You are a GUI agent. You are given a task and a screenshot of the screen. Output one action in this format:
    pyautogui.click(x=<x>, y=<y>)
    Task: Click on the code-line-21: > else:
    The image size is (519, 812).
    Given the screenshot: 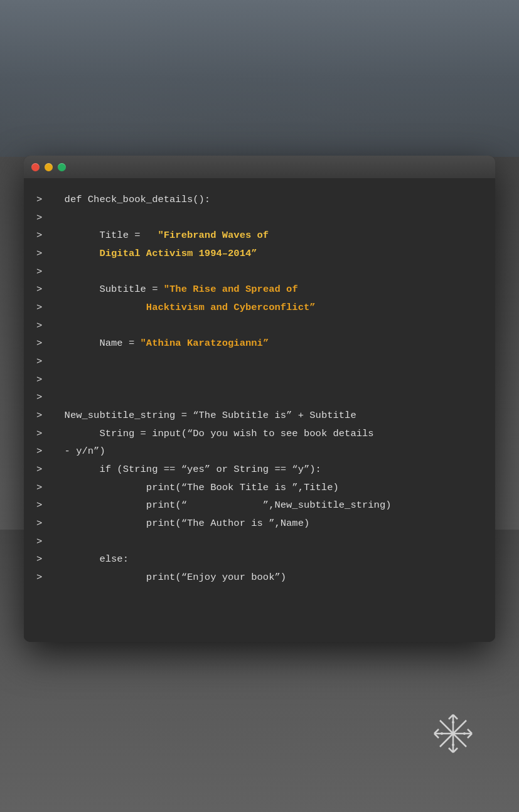 What is the action you would take?
    pyautogui.click(x=260, y=560)
    